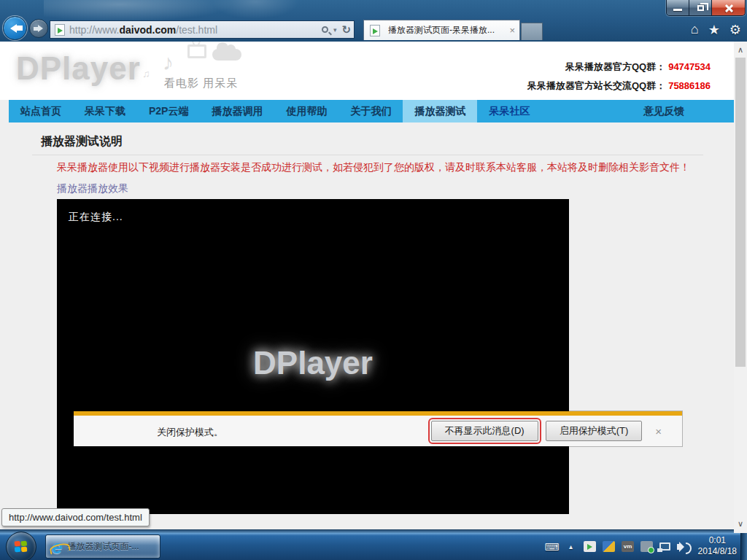 Image resolution: width=747 pixels, height=560 pixels. Describe the element at coordinates (169, 111) in the screenshot. I see `nav-item-p2p-cloud: P2P云端` at that location.